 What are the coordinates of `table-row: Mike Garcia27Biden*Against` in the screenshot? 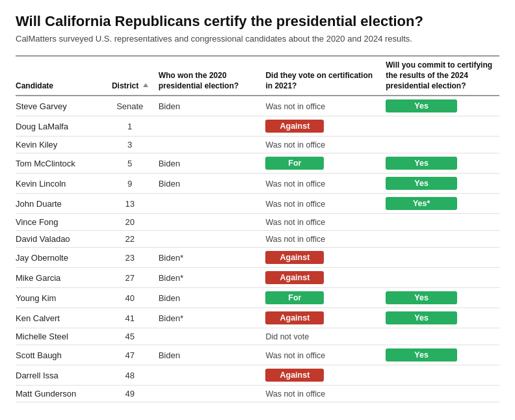 It's located at (258, 278).